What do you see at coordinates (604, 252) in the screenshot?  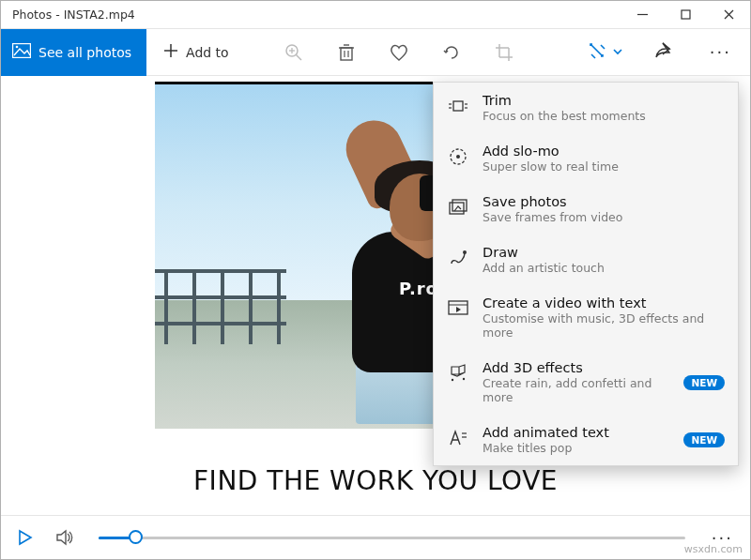 I see `menu-item-title: Draw` at bounding box center [604, 252].